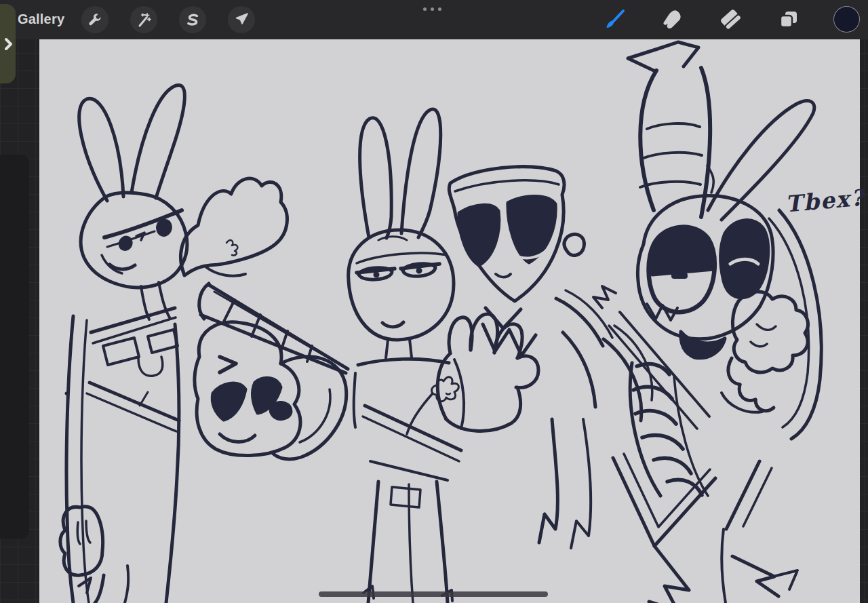  What do you see at coordinates (614, 20) in the screenshot?
I see `paint-tool-button` at bounding box center [614, 20].